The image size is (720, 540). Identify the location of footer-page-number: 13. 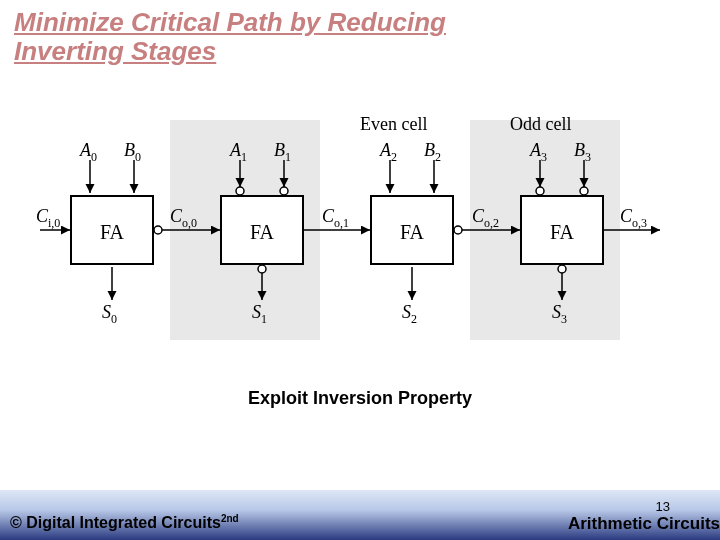
(663, 506).